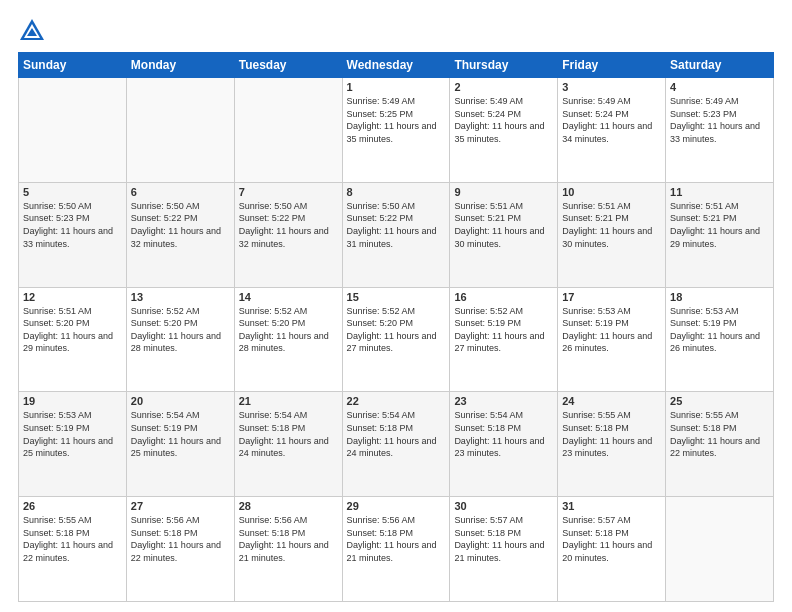 The height and width of the screenshot is (612, 792). What do you see at coordinates (720, 130) in the screenshot?
I see `calendar-cell: 4Sunrise: 5:49 AM Sunset: 5:23 PM Daylig…` at bounding box center [720, 130].